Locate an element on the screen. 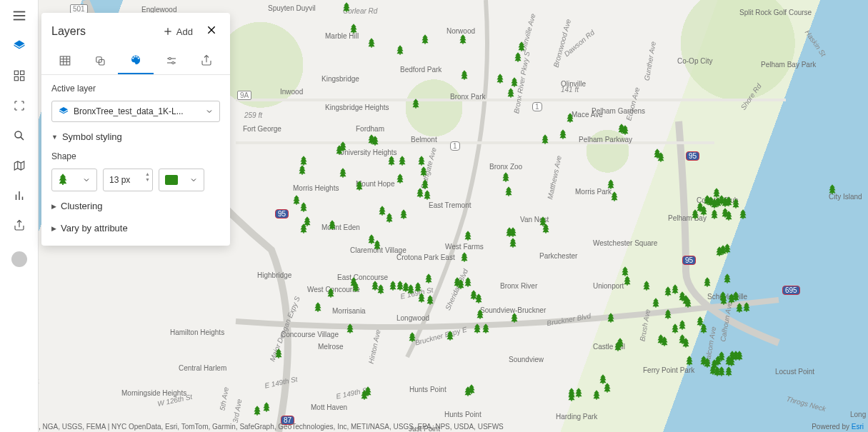  clustering-toggle: ▶ Clustering is located at coordinates (136, 206).